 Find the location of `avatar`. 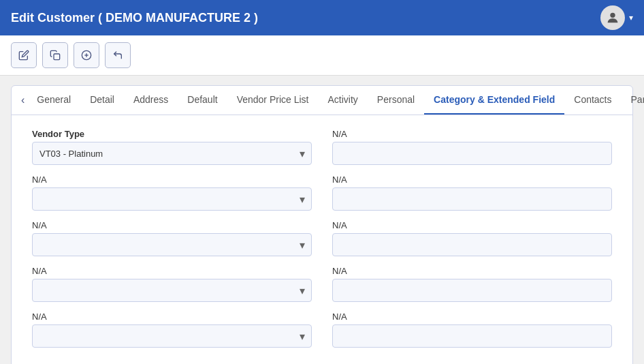

avatar is located at coordinates (613, 18).